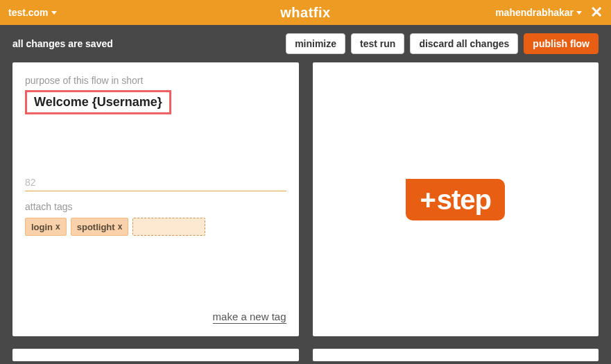  I want to click on add-step-button: + step, so click(455, 200).